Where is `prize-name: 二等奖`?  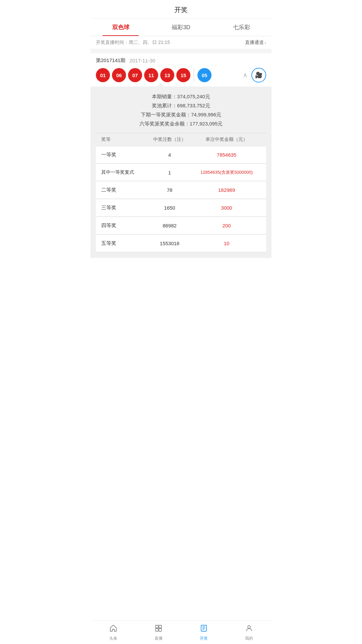
prize-name: 二等奖 is located at coordinates (124, 190).